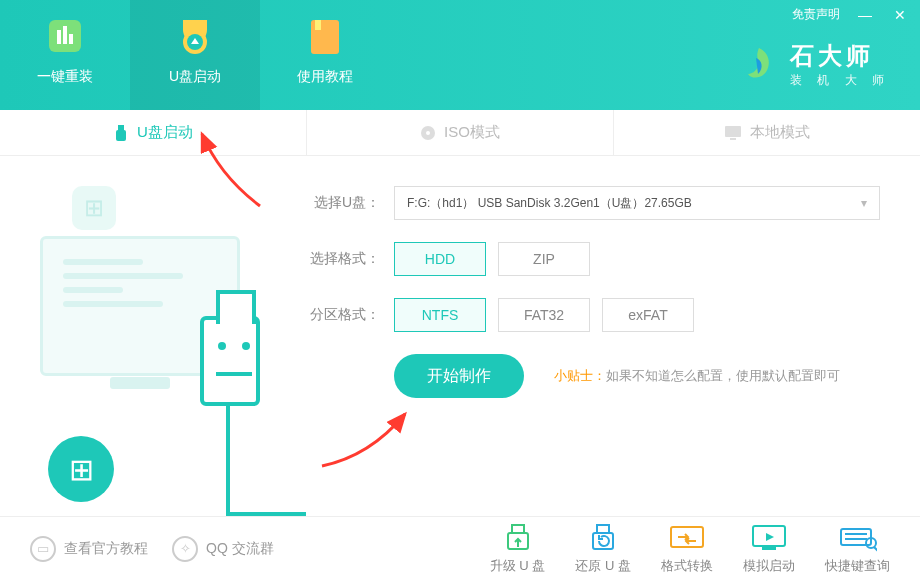 The image size is (920, 580). Describe the element at coordinates (769, 549) in the screenshot. I see `action-simulate-boot: 模拟启动` at that location.